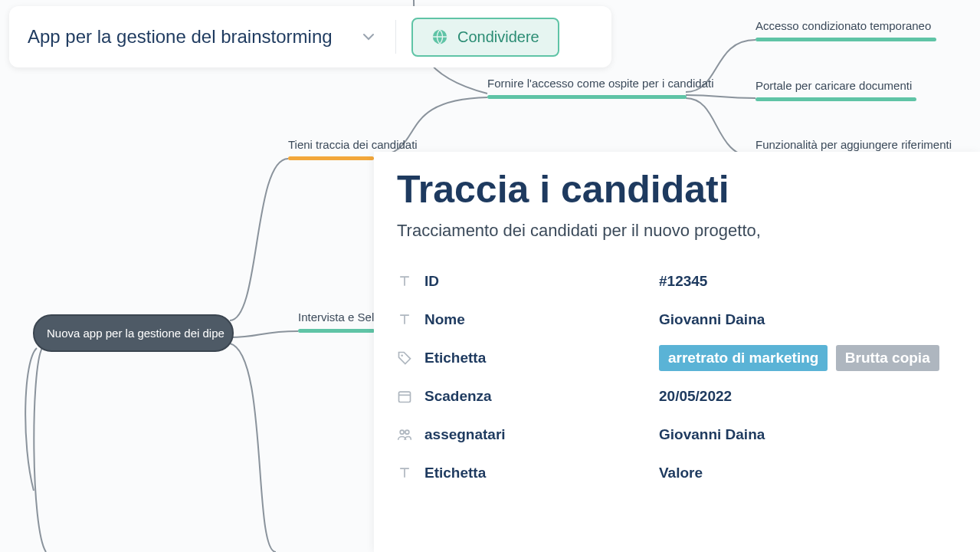  Describe the element at coordinates (854, 144) in the screenshot. I see `node-funzionalita-riferimenti: Funzionalità per aggiungere riferimenti` at that location.